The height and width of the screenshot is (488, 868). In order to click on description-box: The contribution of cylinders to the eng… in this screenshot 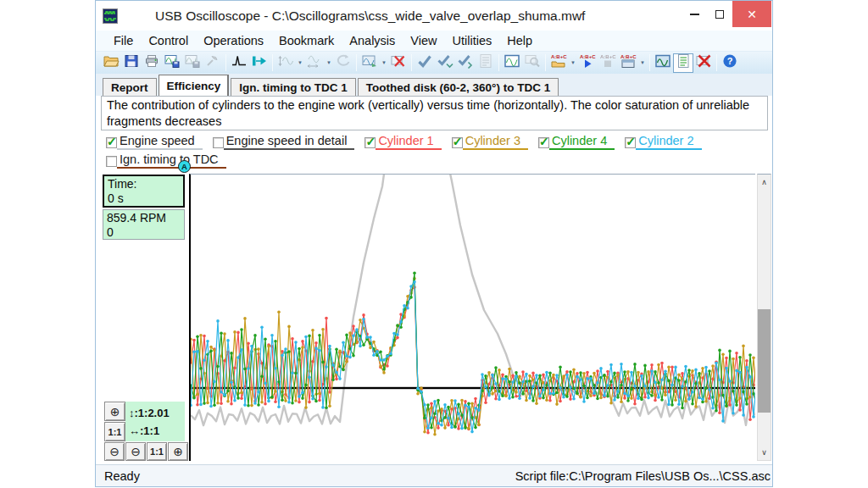, I will do `click(434, 114)`.